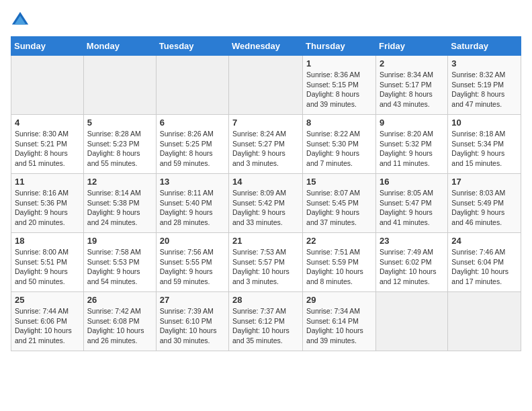 This screenshot has width=532, height=411. What do you see at coordinates (339, 63) in the screenshot?
I see `day-number: 1` at bounding box center [339, 63].